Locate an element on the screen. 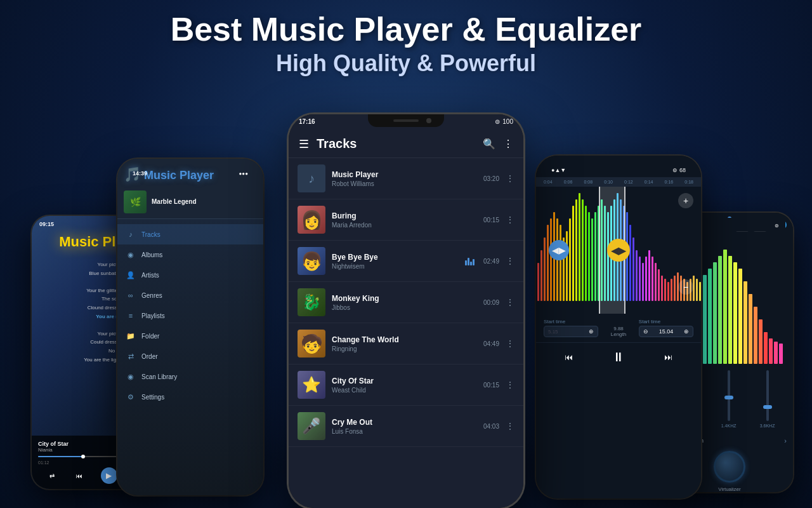 The width and height of the screenshot is (812, 508). wf-pause-btn: ⏸ is located at coordinates (619, 357).